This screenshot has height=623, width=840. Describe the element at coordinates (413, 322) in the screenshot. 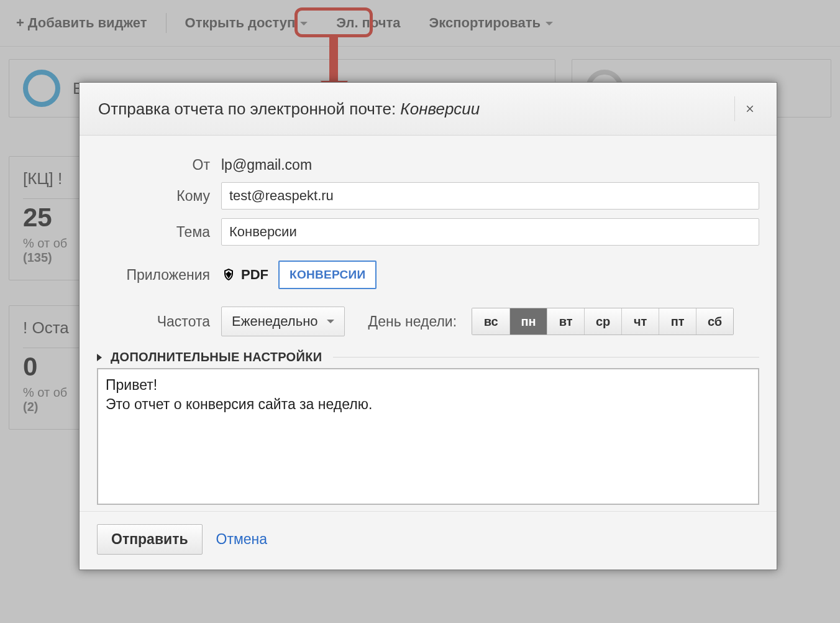

I see `label-day-of-week: День недели:` at that location.